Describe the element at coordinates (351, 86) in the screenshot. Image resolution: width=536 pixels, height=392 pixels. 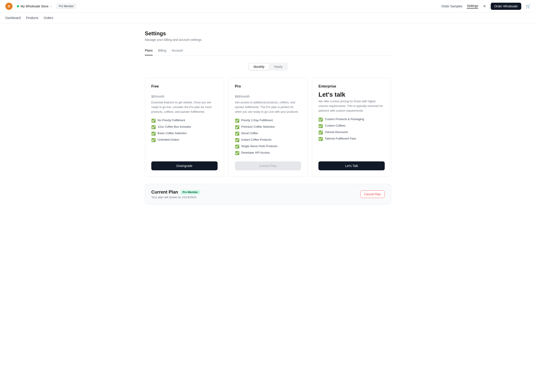
I see `plan-name-enterprise: Enterprise` at that location.